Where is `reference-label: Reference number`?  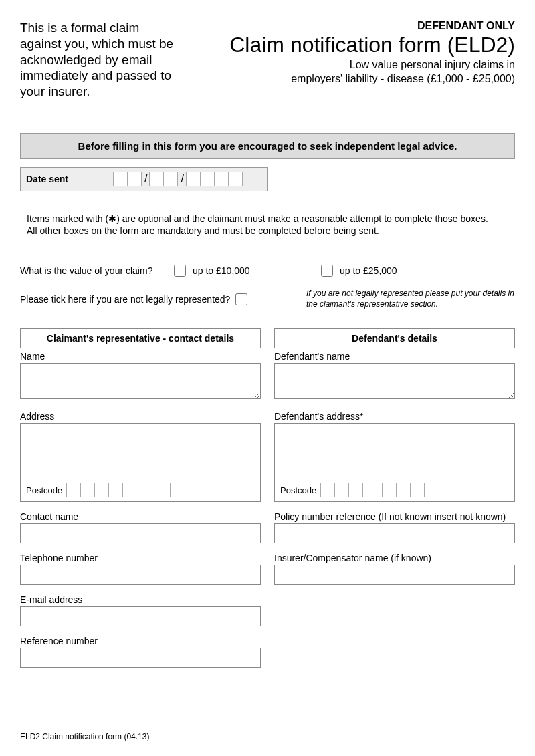
reference-label: Reference number is located at coordinates (140, 641).